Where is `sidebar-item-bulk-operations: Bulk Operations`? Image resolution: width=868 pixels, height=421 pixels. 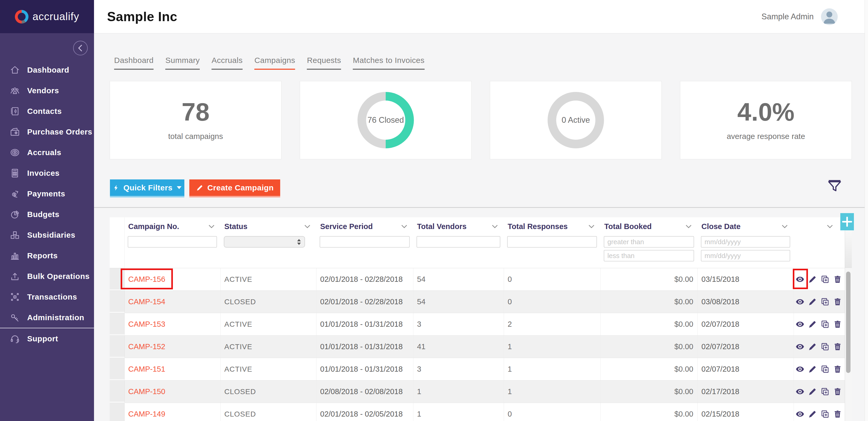
sidebar-item-bulk-operations: Bulk Operations is located at coordinates (47, 276).